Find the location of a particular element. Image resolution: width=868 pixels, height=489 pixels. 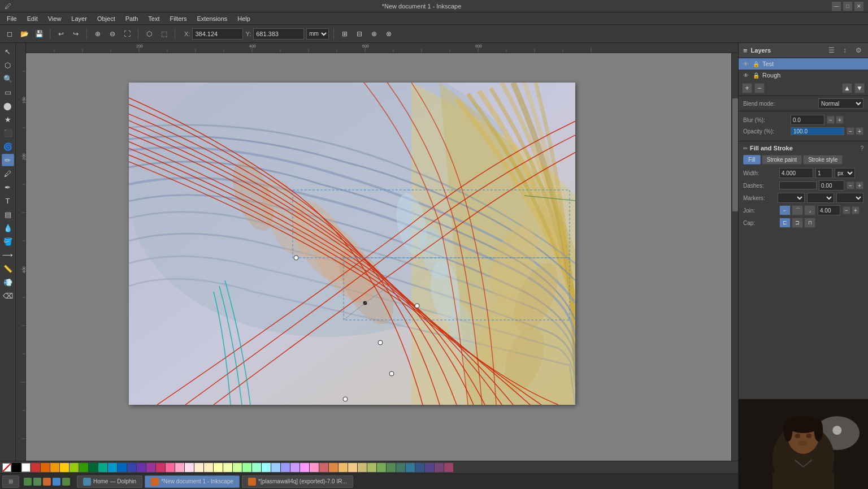

join-bevel: ⌟ is located at coordinates (810, 210).